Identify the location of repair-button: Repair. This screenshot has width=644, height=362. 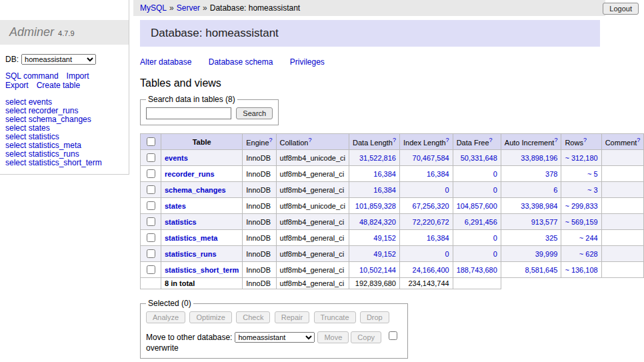
(292, 317).